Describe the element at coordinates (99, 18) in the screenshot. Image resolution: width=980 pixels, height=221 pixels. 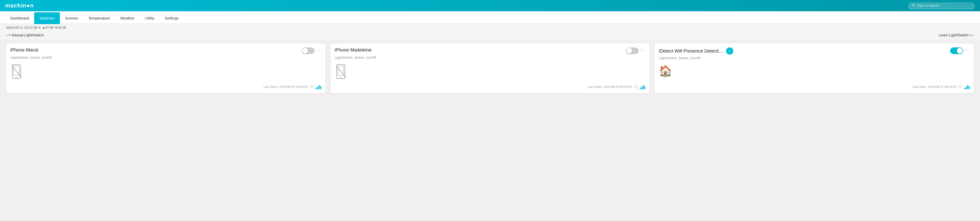
I see `nav-item-temperature: Temperature` at that location.